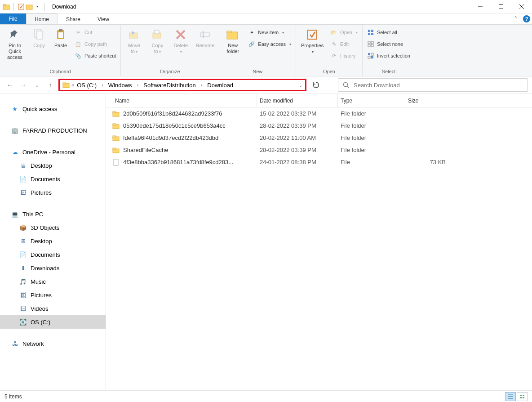  I want to click on column-size: Size, so click(428, 101).